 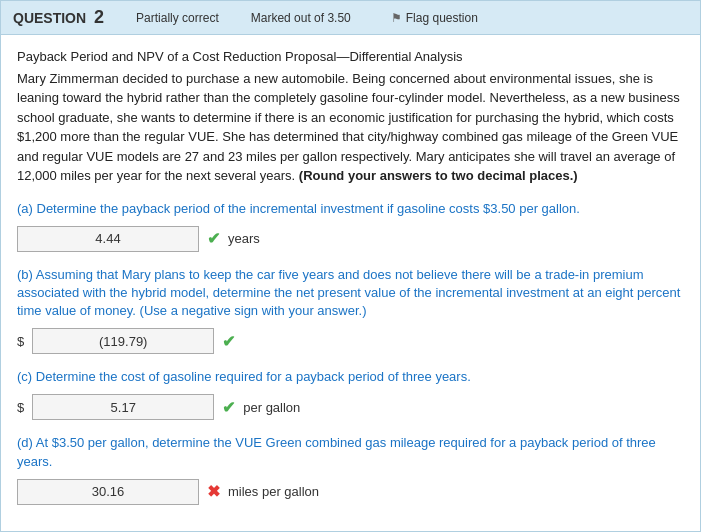 I want to click on part-b-label: (b) Assuming that Mary plans to keep the…, so click(x=350, y=294).